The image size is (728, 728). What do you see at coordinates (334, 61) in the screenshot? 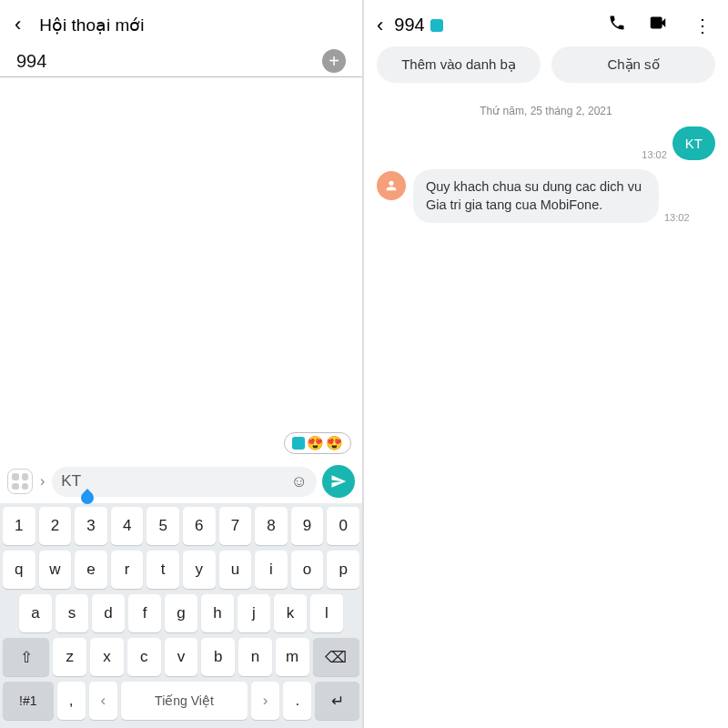
I see `add-recipient-button: +` at bounding box center [334, 61].